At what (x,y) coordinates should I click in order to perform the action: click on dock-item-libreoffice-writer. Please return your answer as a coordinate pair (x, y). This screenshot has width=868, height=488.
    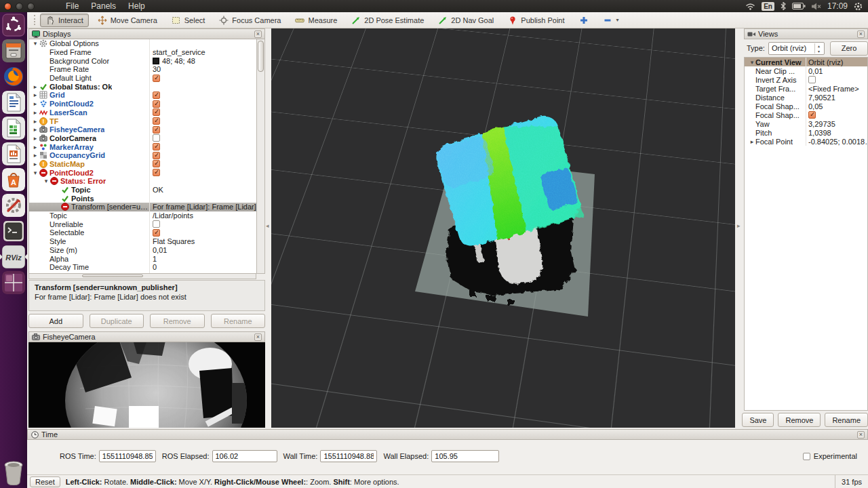
    Looking at the image, I should click on (14, 102).